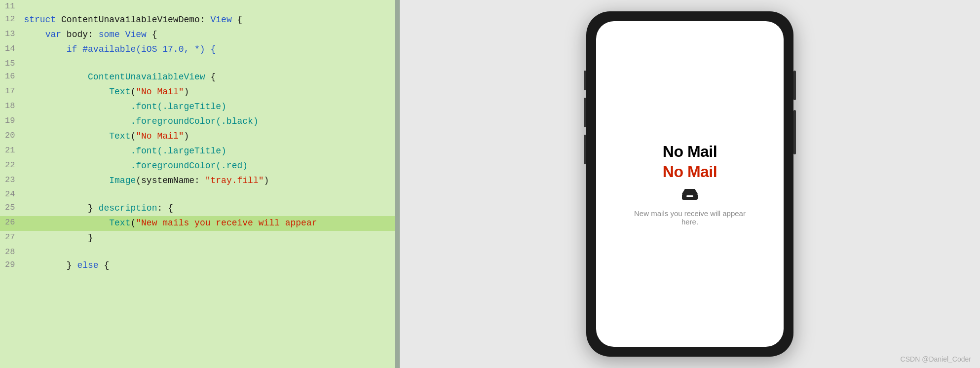 The width and height of the screenshot is (980, 368). Describe the element at coordinates (207, 166) in the screenshot. I see `line-content: .foregroundColor(.red)` at that location.